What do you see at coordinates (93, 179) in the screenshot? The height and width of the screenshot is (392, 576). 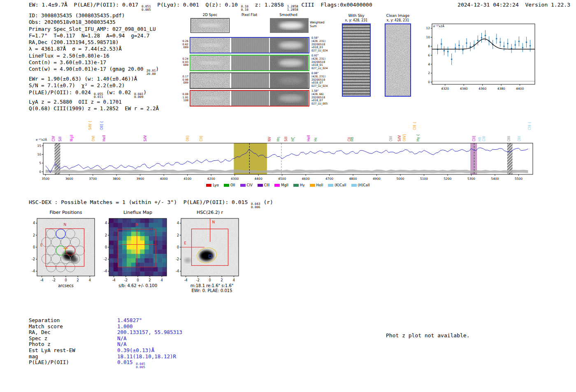 I see `x-tick-label: 3700` at bounding box center [93, 179].